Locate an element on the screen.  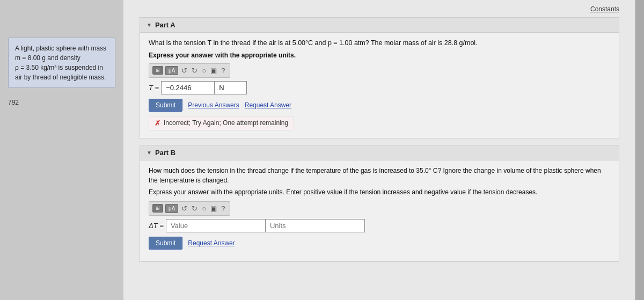
problem-description: A light, plastic sphere with mass m = 8.… is located at coordinates (62, 63).